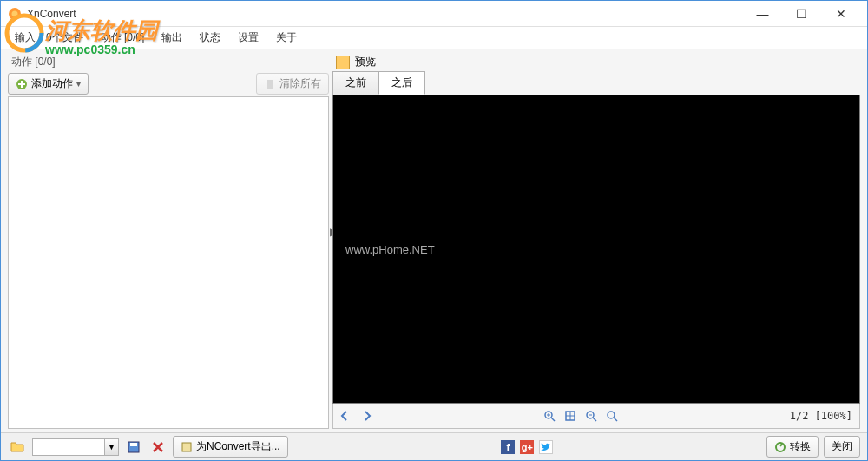  I want to click on chevron-down-icon: ▼, so click(111, 447).